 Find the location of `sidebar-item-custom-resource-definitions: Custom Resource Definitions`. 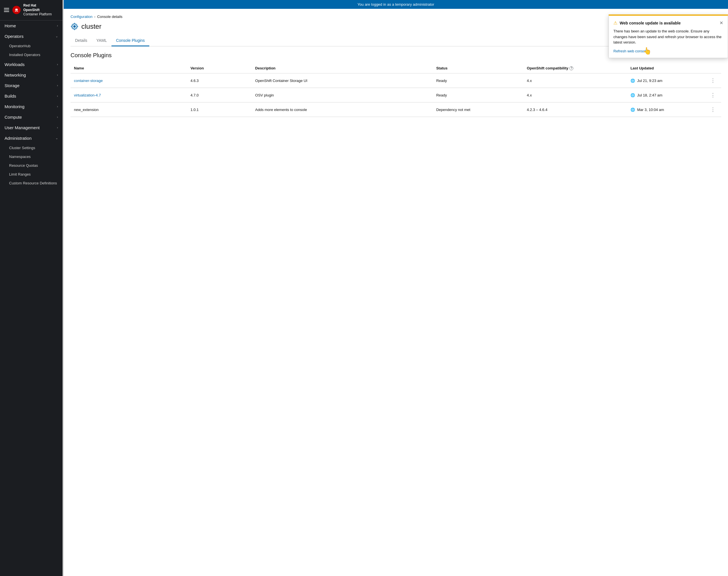

sidebar-item-custom-resource-definitions: Custom Resource Definitions is located at coordinates (31, 183).